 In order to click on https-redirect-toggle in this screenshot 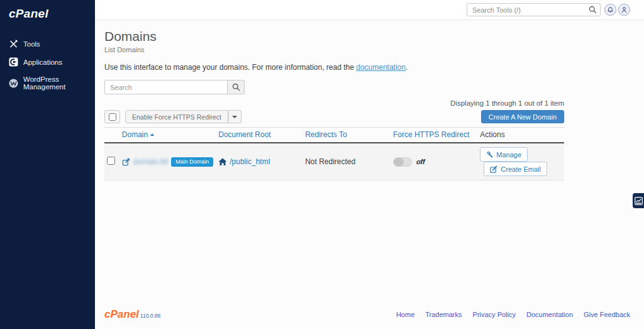, I will do `click(402, 162)`.